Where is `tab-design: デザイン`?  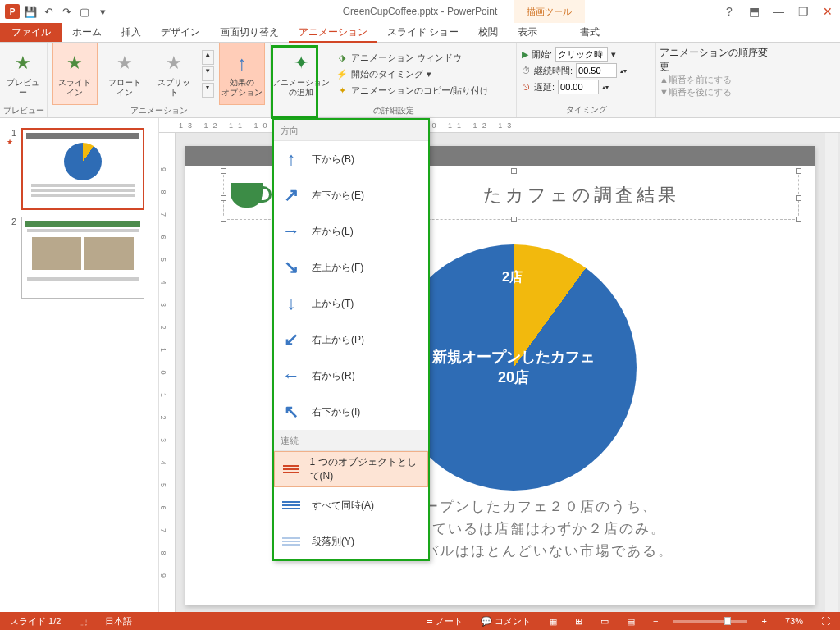 tab-design: デザイン is located at coordinates (180, 33).